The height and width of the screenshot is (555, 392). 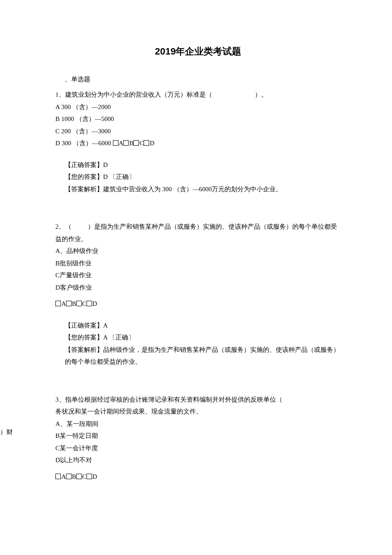 What do you see at coordinates (139, 95) in the screenshot?
I see `stem-pre: 建筑业划分为中小企业的营业收入（万元）标准是（` at bounding box center [139, 95].